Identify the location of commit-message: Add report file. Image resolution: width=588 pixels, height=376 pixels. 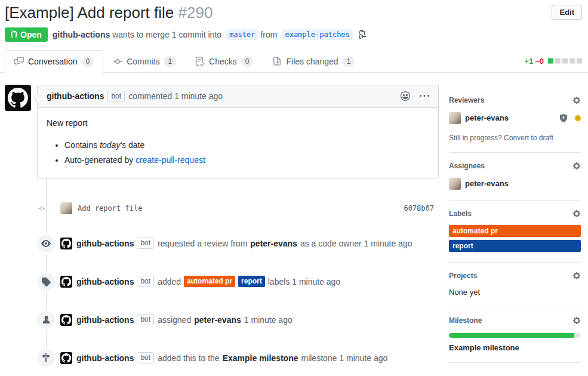
(110, 208).